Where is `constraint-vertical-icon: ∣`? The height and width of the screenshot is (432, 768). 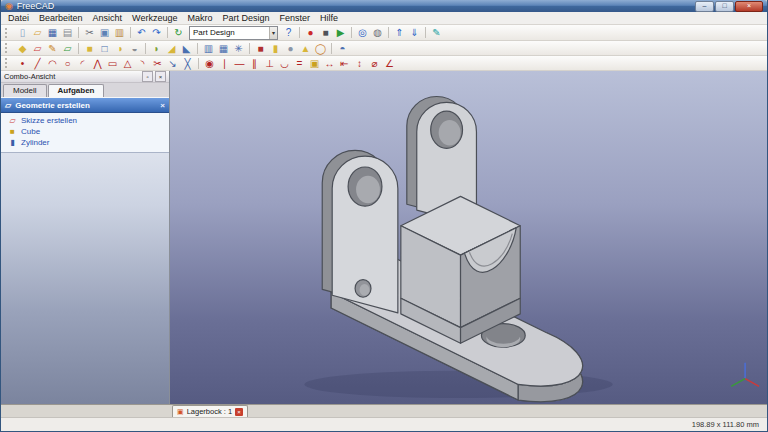 constraint-vertical-icon: ∣ is located at coordinates (224, 64).